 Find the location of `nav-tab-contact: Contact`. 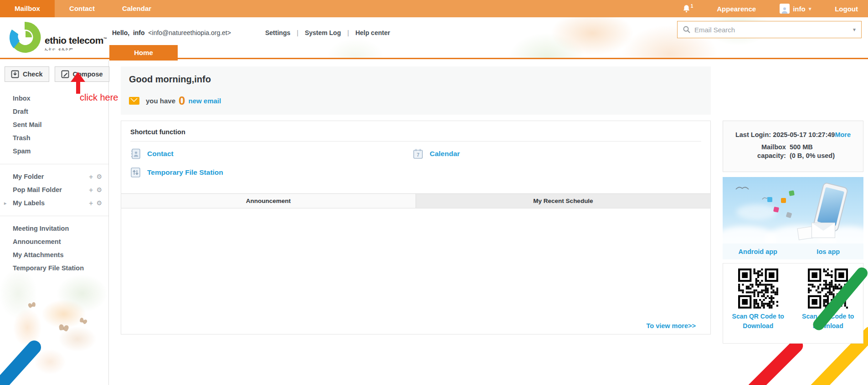

nav-tab-contact: Contact is located at coordinates (82, 9).